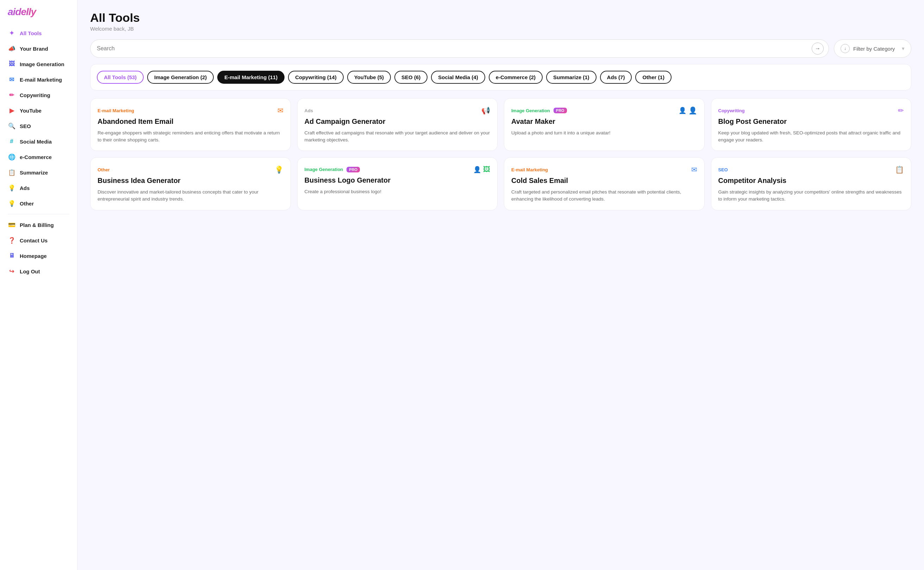  Describe the element at coordinates (316, 77) in the screenshot. I see `pill-copy: Copywriting (14)` at that location.